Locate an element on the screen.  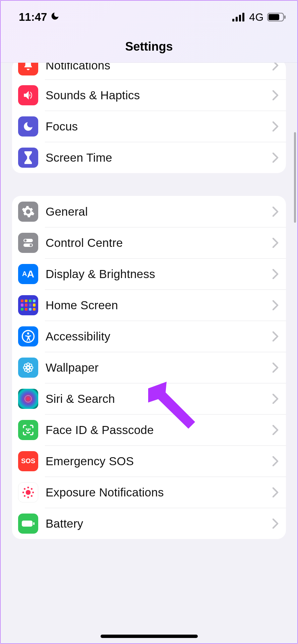
row-label: General is located at coordinates (159, 212).